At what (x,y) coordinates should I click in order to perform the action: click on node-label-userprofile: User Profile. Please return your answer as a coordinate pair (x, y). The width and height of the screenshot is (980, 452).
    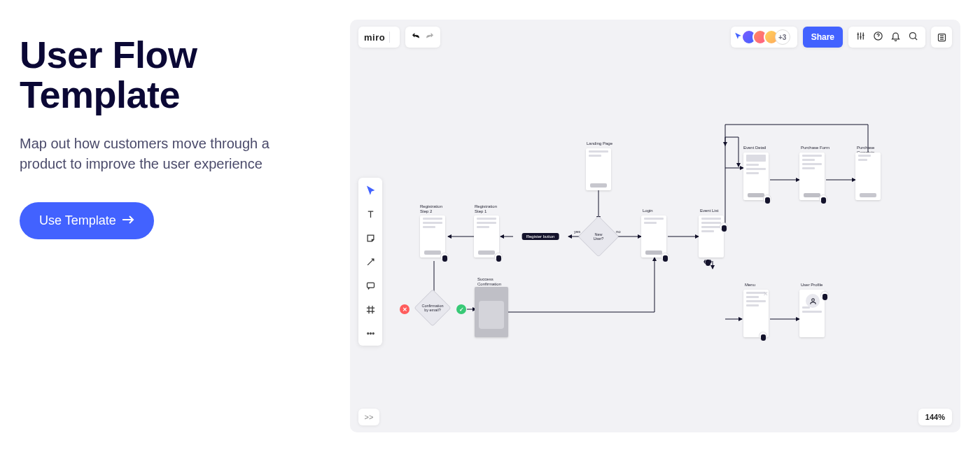
    Looking at the image, I should click on (812, 285).